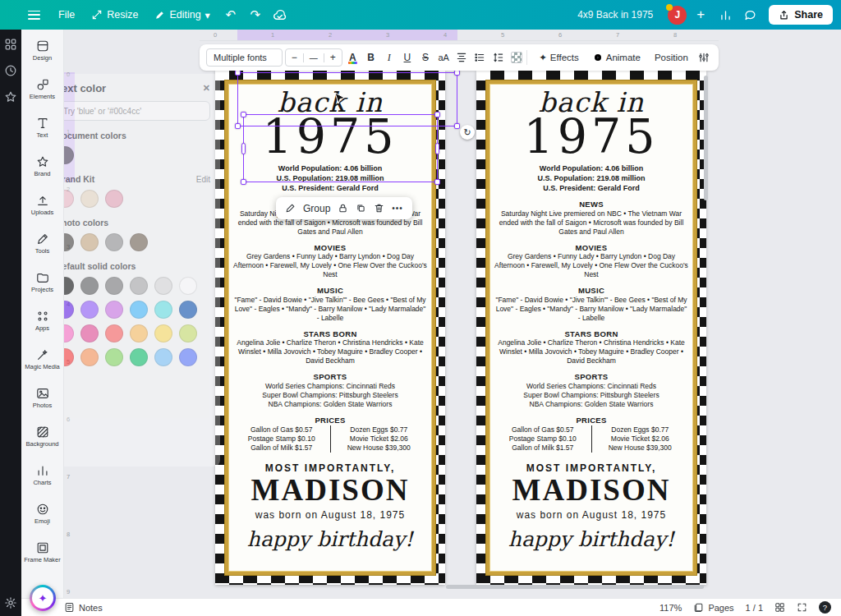 This screenshot has width=841, height=616. I want to click on close-icon: ✕, so click(207, 89).